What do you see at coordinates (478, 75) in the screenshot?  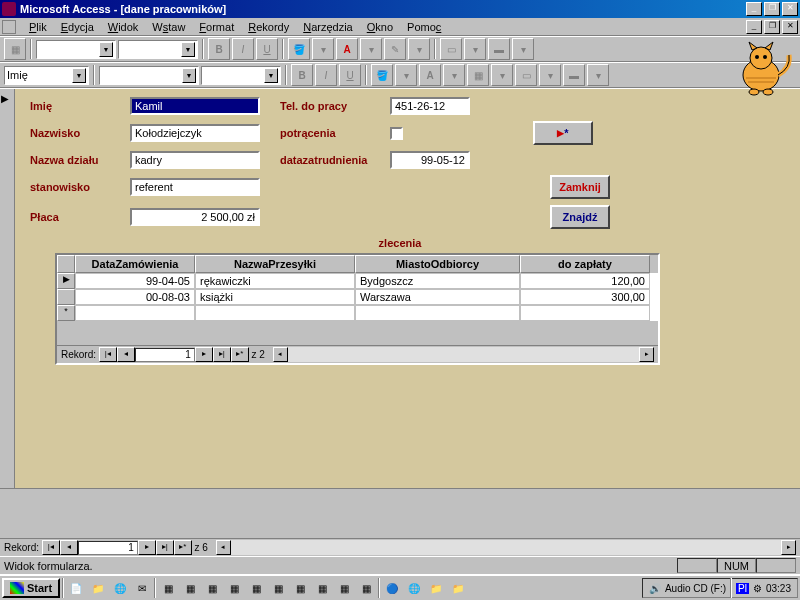 I see `grid-button: ▦` at bounding box center [478, 75].